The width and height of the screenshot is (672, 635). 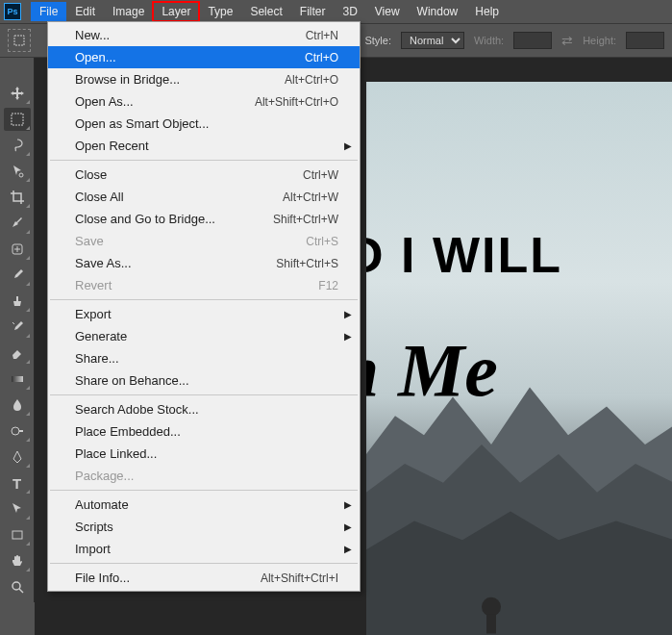 What do you see at coordinates (17, 275) in the screenshot?
I see `brush-tool` at bounding box center [17, 275].